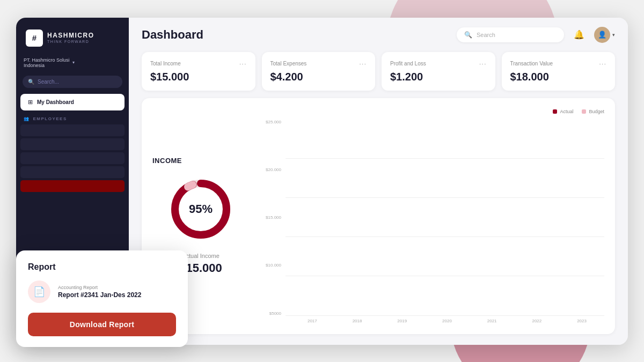 Image resolution: width=644 pixels, height=362 pixels. Describe the element at coordinates (27, 119) in the screenshot. I see `employees-icon: 👥` at that location.